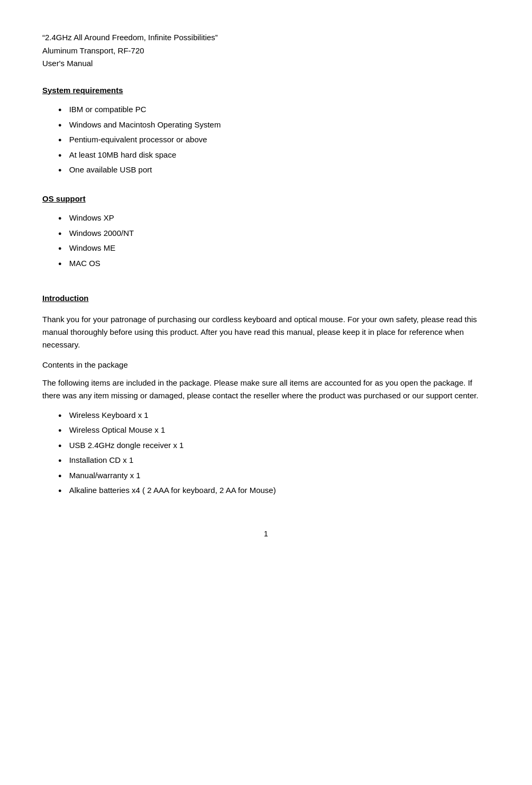 The height and width of the screenshot is (785, 532). What do you see at coordinates (274, 110) in the screenshot?
I see `list-item: IBM or compatible PC` at bounding box center [274, 110].